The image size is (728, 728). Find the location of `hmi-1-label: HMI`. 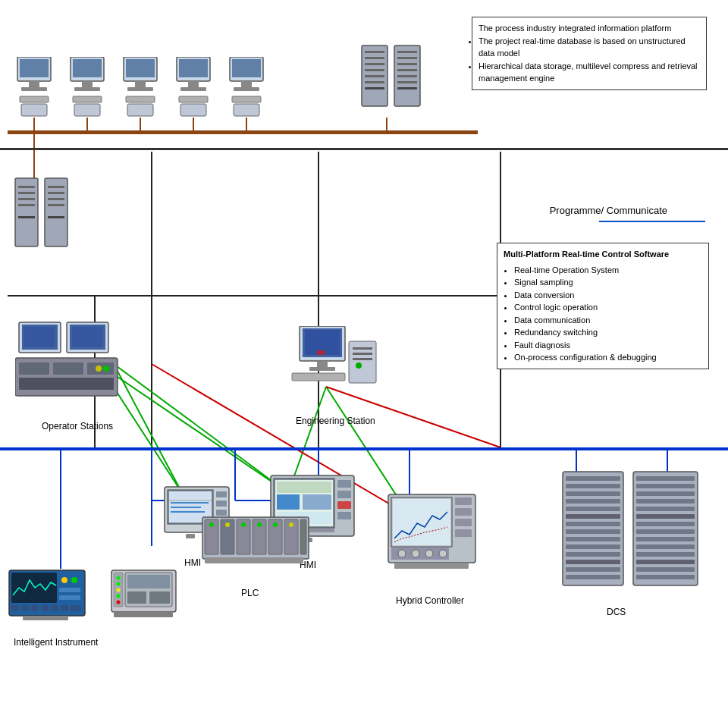

hmi-1-label: HMI is located at coordinates (193, 563).